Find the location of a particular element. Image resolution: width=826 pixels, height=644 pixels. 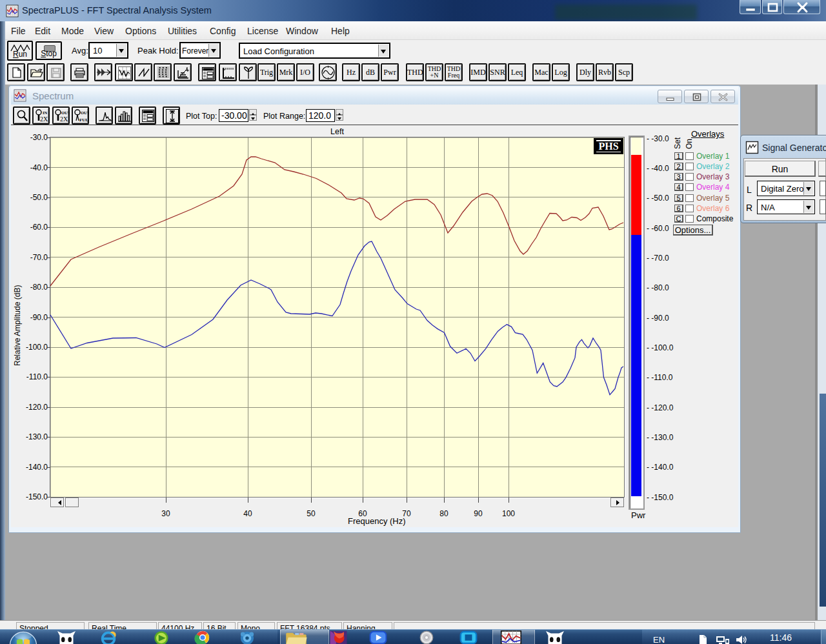

svg-text: IN is located at coordinates (45, 112).